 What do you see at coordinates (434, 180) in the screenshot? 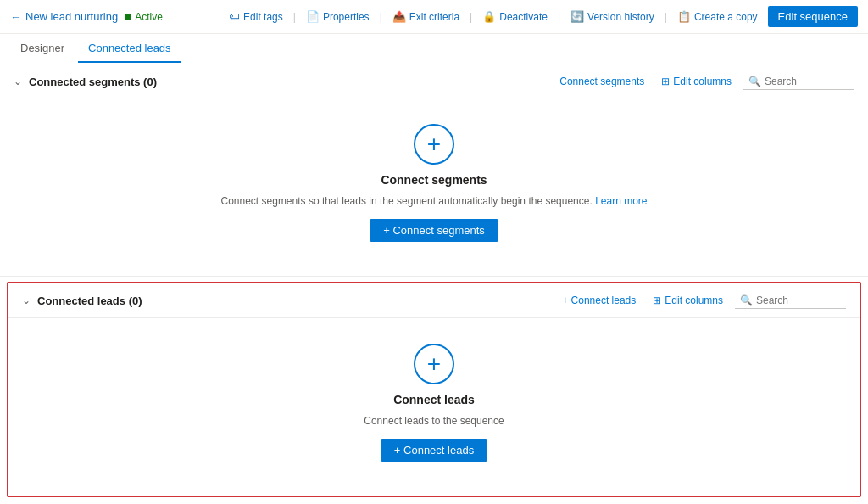
I see `segments-empty-title: Connect segments` at bounding box center [434, 180].